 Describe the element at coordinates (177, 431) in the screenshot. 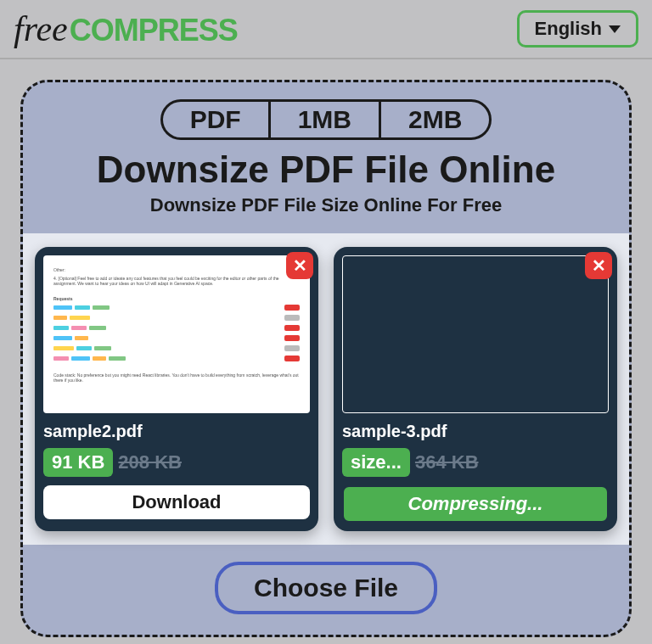

I see `file-name: sample2.pdf` at that location.